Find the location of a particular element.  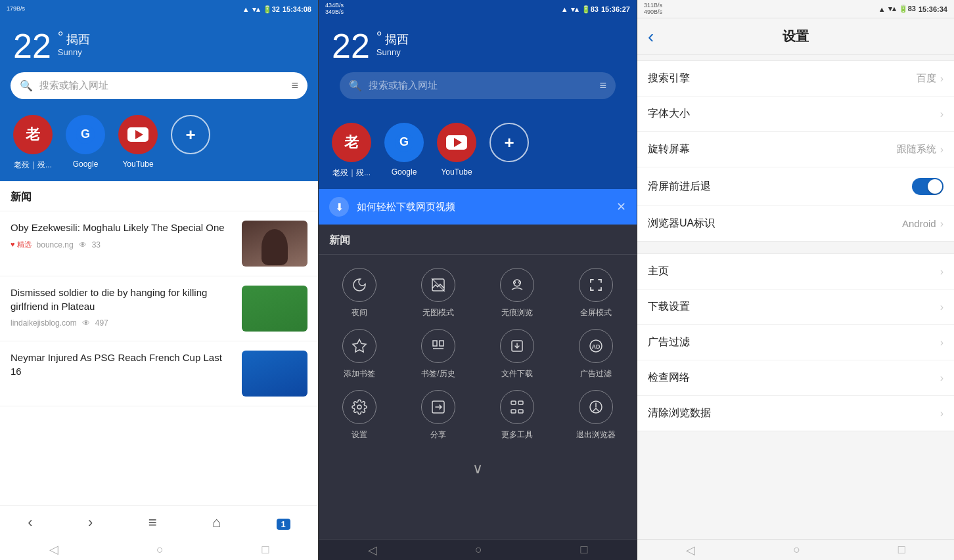

tabs-button-1: 1 is located at coordinates (284, 523).